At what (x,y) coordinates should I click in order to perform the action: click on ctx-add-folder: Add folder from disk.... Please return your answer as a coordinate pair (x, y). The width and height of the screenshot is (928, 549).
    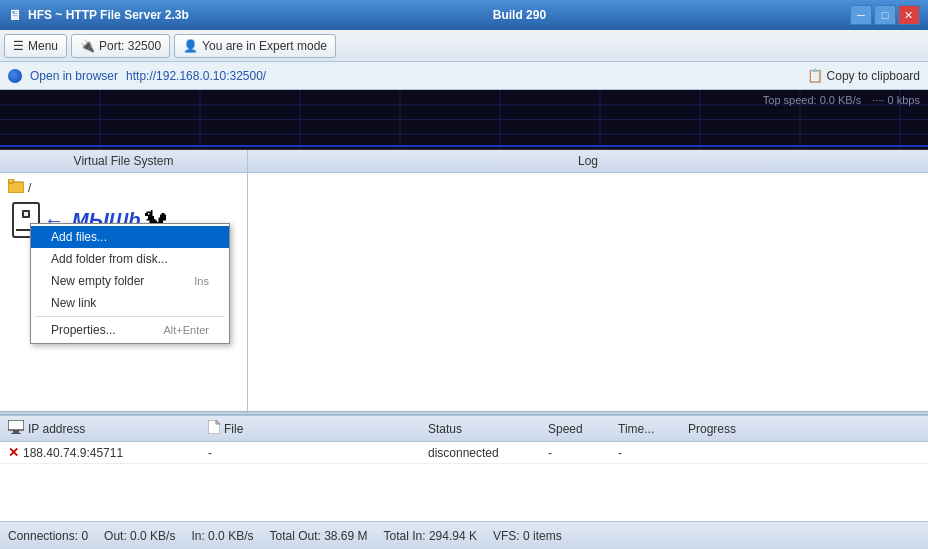
    Looking at the image, I should click on (130, 259).